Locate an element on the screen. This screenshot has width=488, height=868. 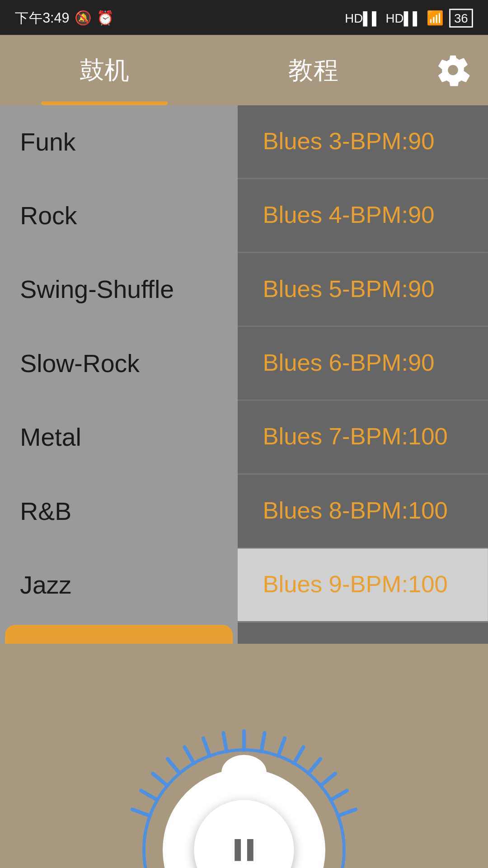
settings-button is located at coordinates (453, 71).